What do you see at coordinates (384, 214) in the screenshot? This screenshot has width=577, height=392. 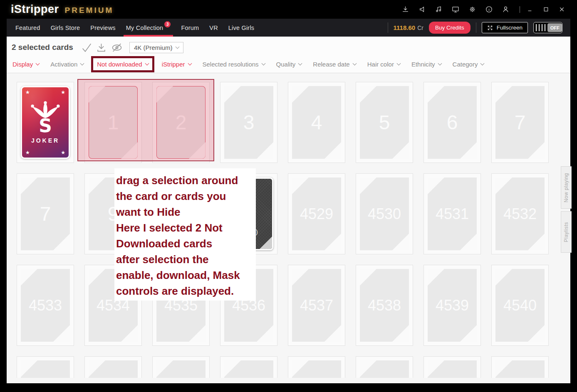 I see `card-number: 4530` at bounding box center [384, 214].